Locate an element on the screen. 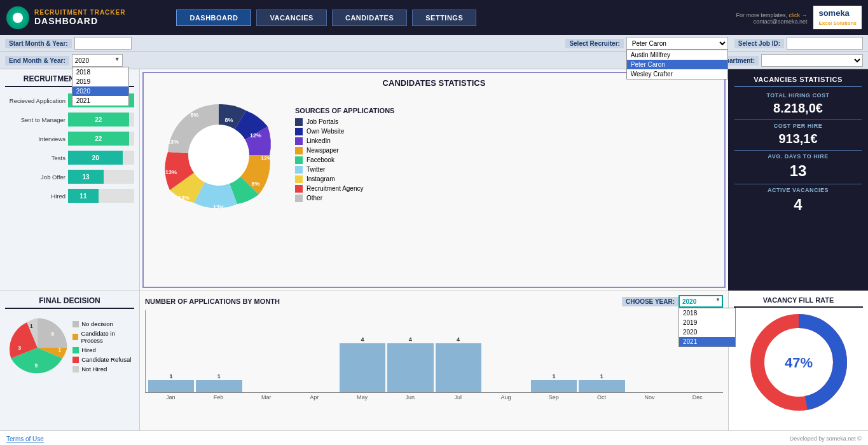  bar-num-jun: 4 is located at coordinates (411, 339).